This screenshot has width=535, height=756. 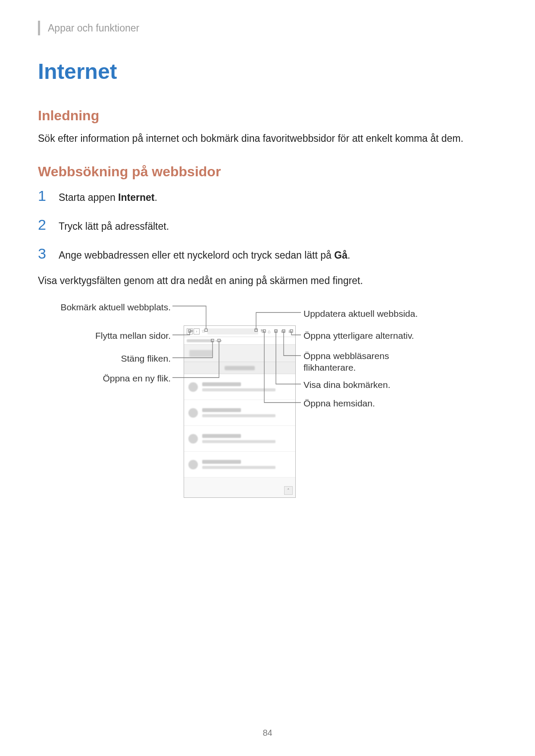 What do you see at coordinates (267, 172) in the screenshot?
I see `section-search-heading: Webbsökning på webbsidor` at bounding box center [267, 172].